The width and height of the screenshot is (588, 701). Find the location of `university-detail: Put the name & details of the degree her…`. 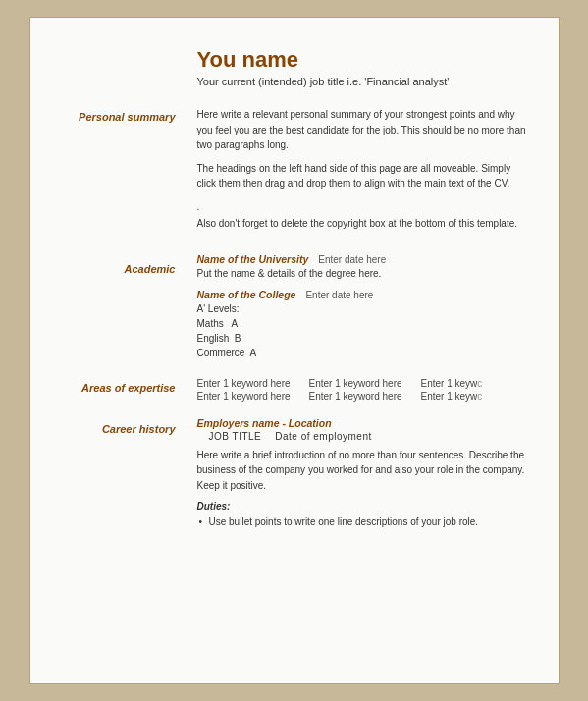

university-detail: Put the name & details of the degree her… is located at coordinates (363, 273).